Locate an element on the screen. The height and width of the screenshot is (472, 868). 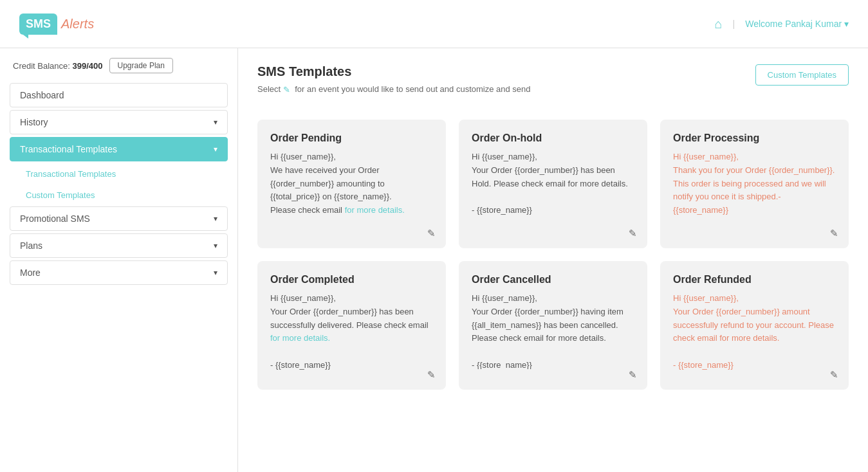
card-title: Order Processing is located at coordinates (754, 138).